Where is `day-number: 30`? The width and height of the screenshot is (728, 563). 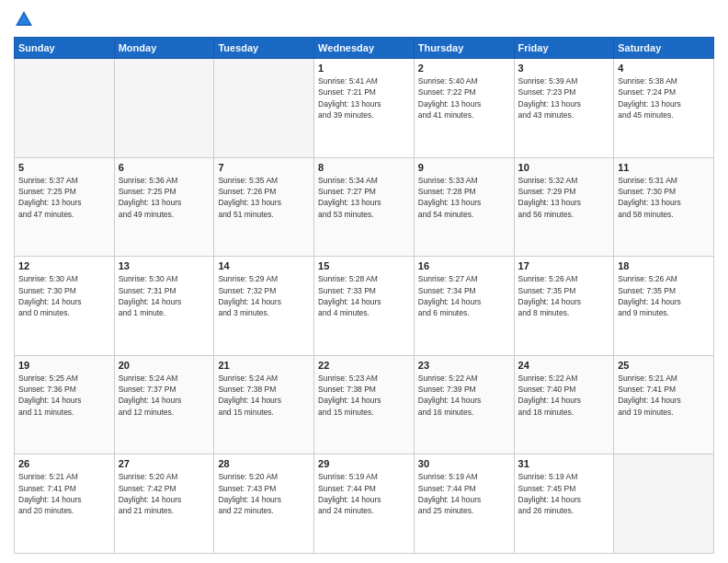
day-number: 30 is located at coordinates (464, 464).